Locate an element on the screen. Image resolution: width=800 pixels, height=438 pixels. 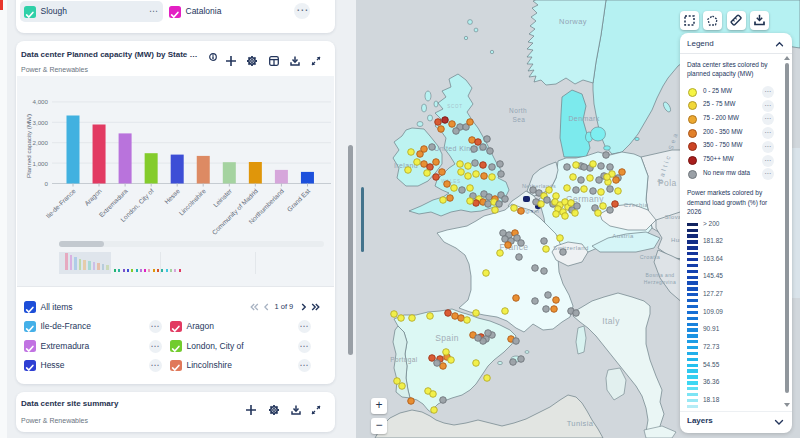
svg-text: Denmark is located at coordinates (584, 118).